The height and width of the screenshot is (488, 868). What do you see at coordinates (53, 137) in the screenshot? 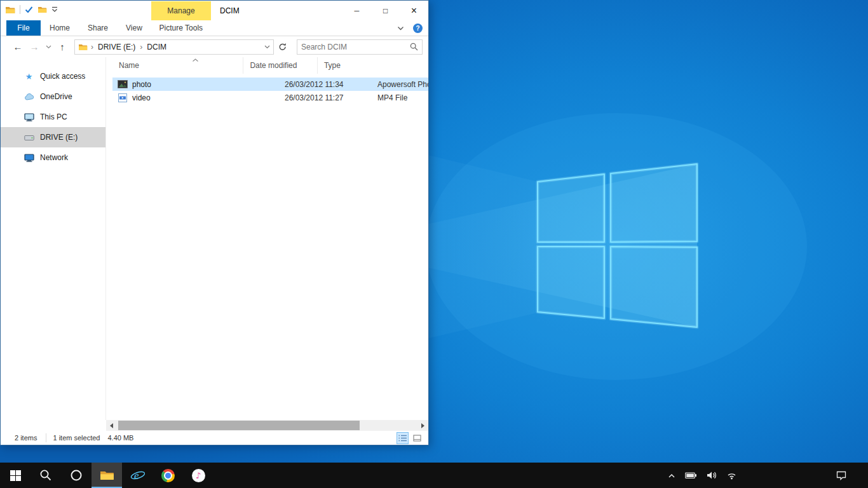
I see `sidebar-item-drive-e: DRIVE (E:)` at bounding box center [53, 137].